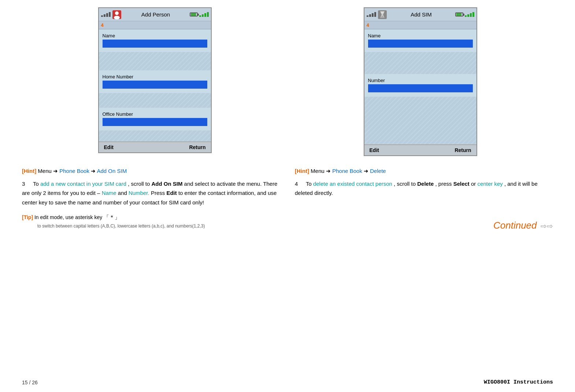  What do you see at coordinates (155, 77) in the screenshot?
I see `home-number-label: Home Number` at bounding box center [155, 77].